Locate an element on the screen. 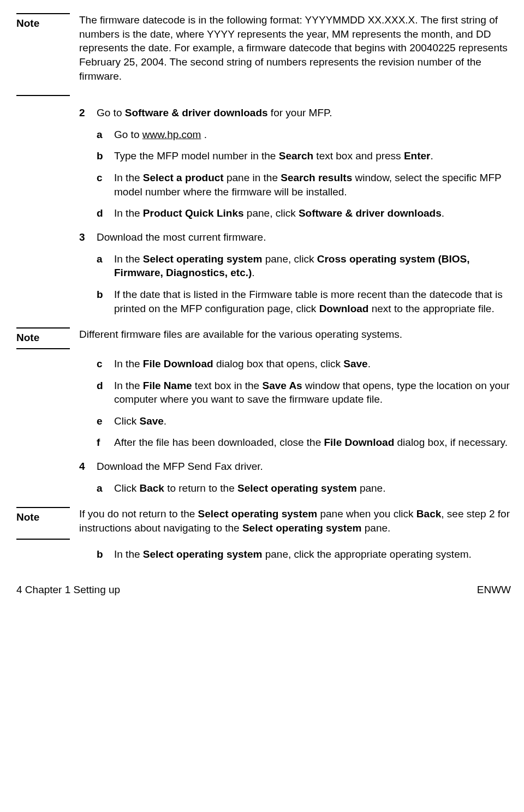 The image size is (524, 812). step-3d: d In the File Name text box in the Save … is located at coordinates (295, 393).